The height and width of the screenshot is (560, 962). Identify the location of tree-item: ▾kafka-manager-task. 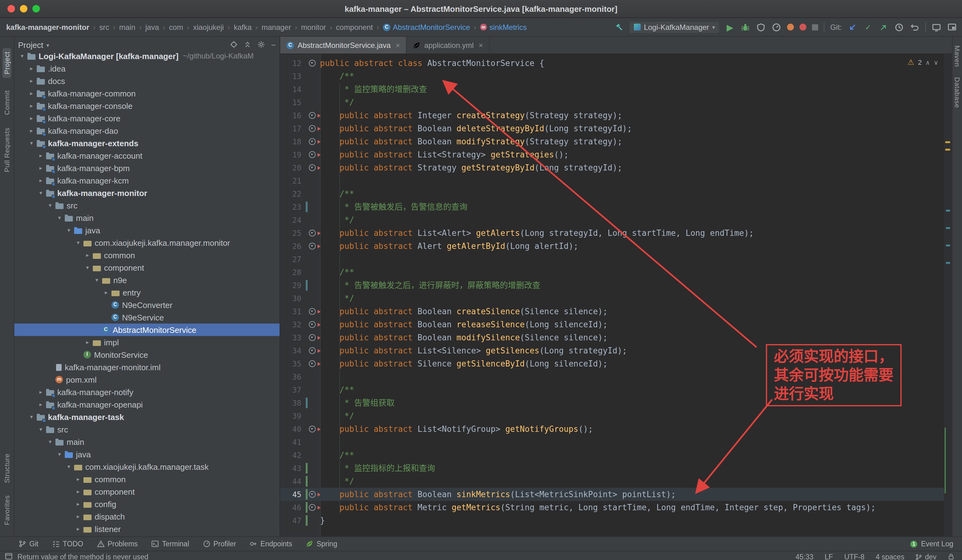
(147, 417).